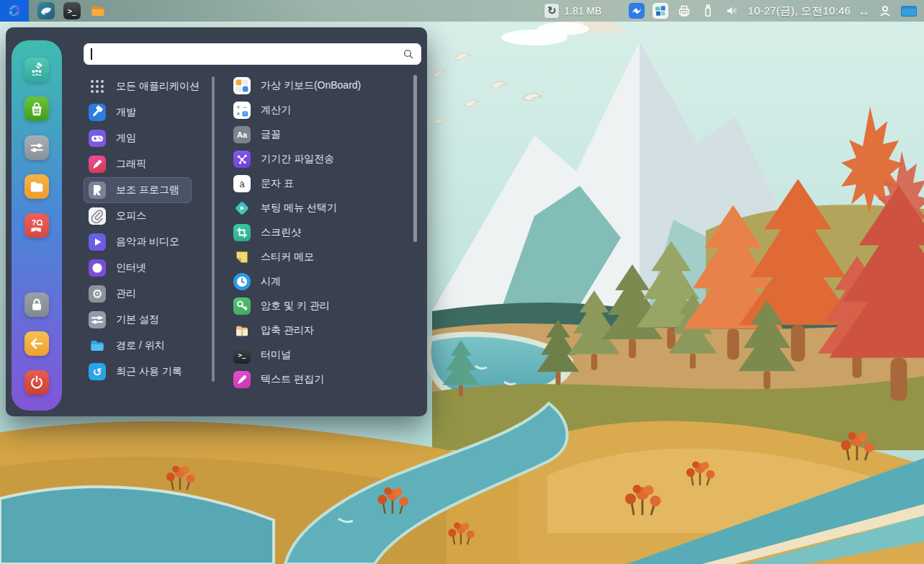  I want to click on volume-icon, so click(732, 11).